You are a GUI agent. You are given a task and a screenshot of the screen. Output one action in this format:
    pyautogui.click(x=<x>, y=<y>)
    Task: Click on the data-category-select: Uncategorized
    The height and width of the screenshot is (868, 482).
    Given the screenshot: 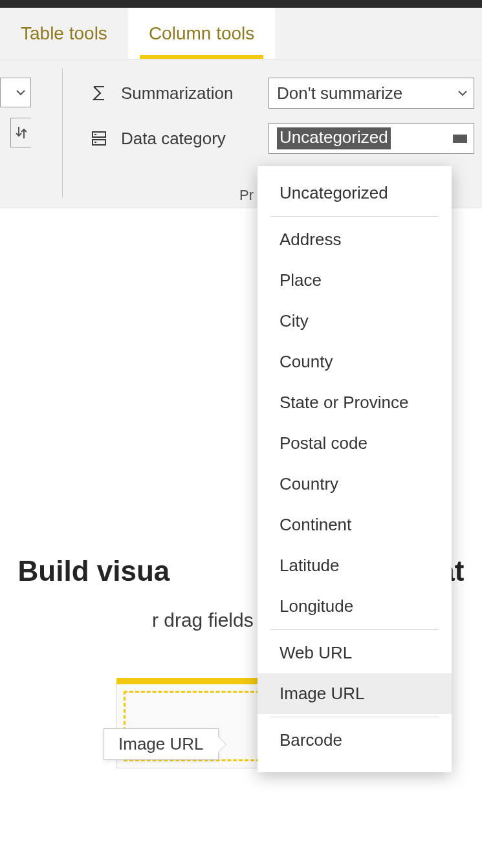 What is the action you would take?
    pyautogui.click(x=371, y=138)
    